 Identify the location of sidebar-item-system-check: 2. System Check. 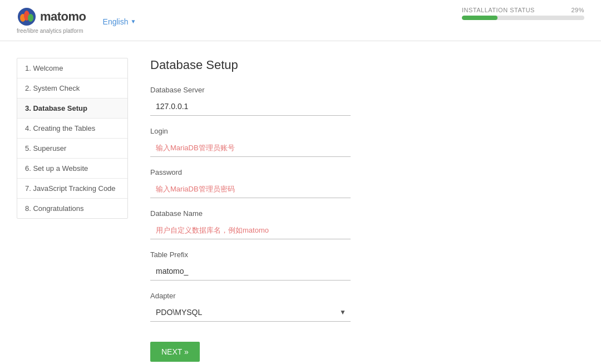
(72, 88).